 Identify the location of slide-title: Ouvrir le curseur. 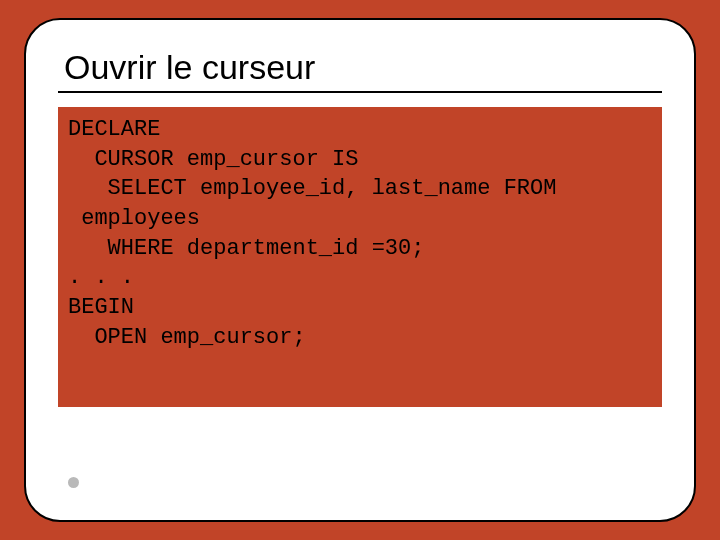
(363, 68).